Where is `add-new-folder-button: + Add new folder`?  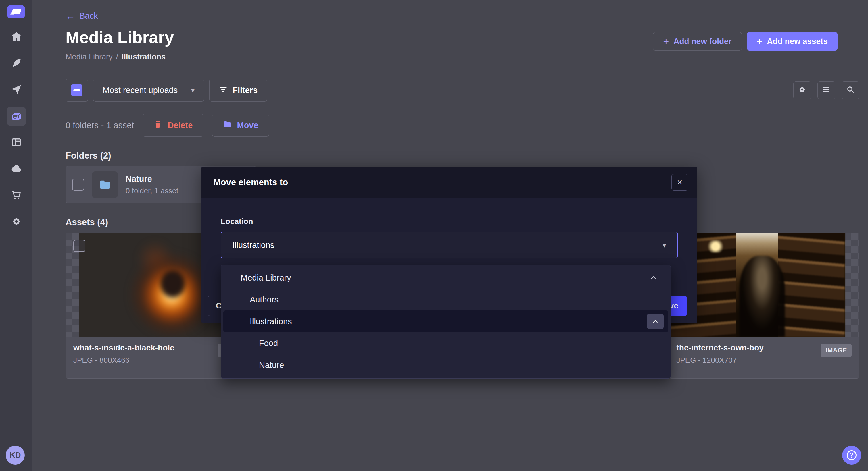
add-new-folder-button: + Add new folder is located at coordinates (698, 41).